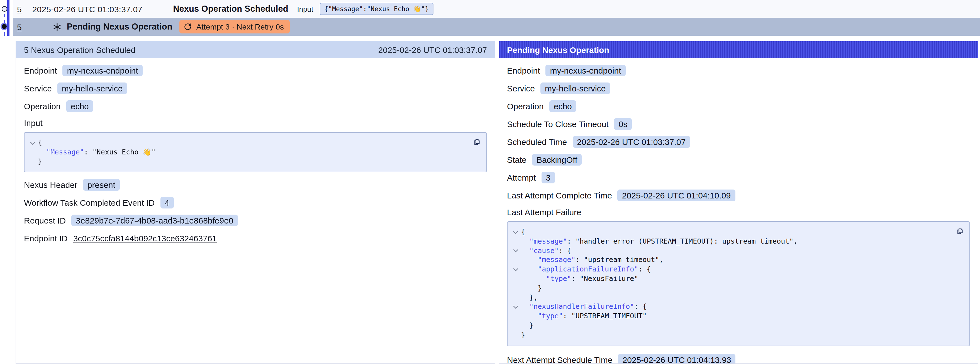 This screenshot has width=980, height=364. Describe the element at coordinates (188, 27) in the screenshot. I see `retry-icon` at that location.